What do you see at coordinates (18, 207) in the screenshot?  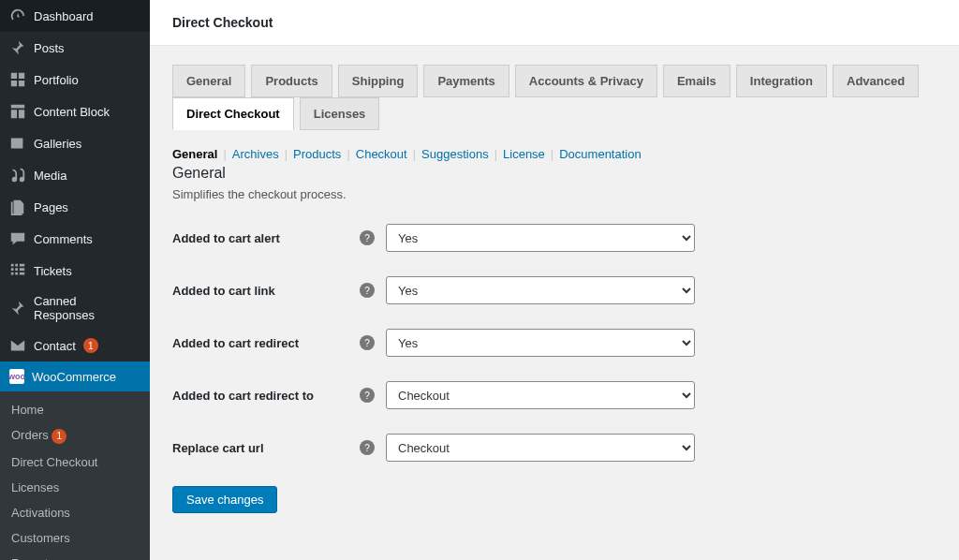 I see `pages-icon` at bounding box center [18, 207].